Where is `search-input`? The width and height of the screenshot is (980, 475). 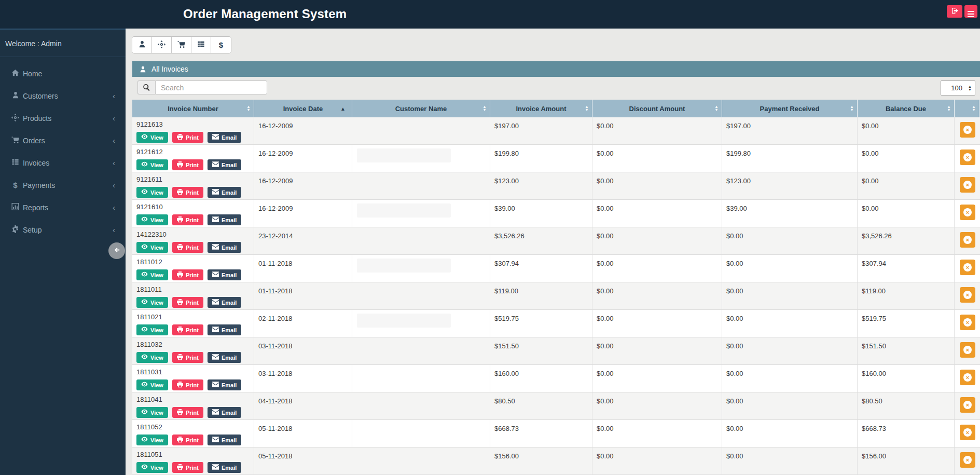
search-input is located at coordinates (211, 87).